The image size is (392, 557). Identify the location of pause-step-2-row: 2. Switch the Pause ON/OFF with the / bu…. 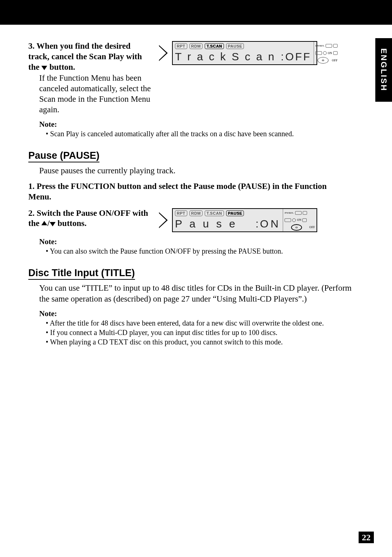
(196, 220).